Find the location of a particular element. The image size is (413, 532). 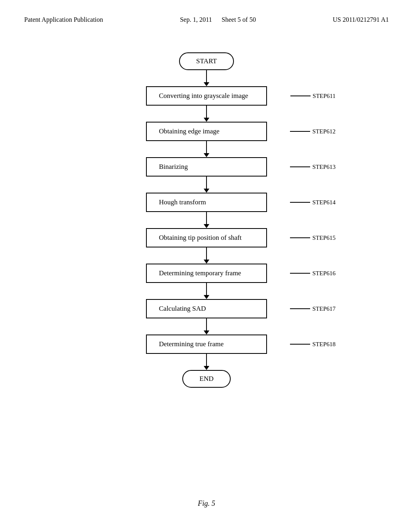

step612-row: Obtaining edge image STEP612 is located at coordinates (206, 131).